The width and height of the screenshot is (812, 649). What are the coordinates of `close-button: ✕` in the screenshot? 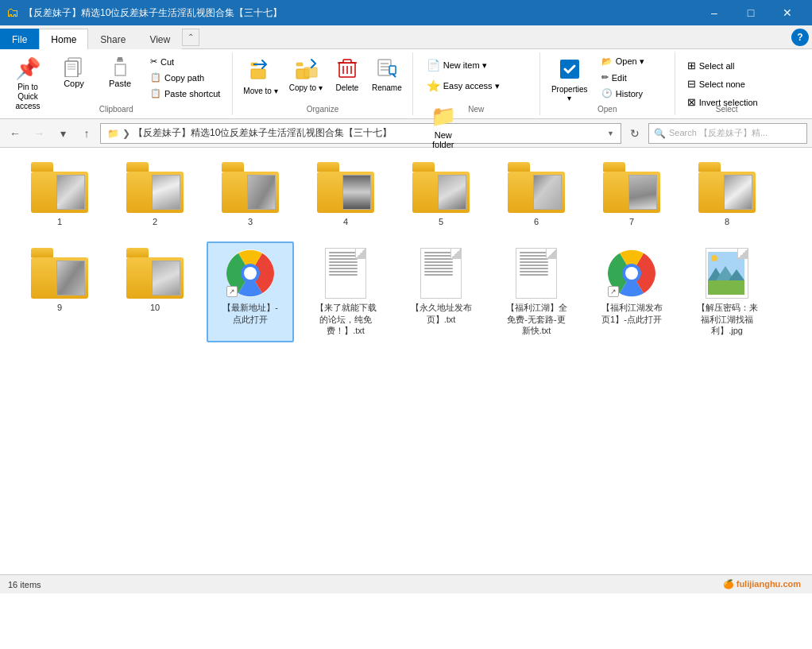 It's located at (787, 13).